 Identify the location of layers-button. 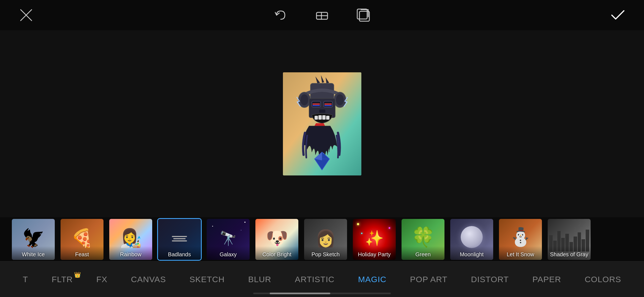
(363, 15).